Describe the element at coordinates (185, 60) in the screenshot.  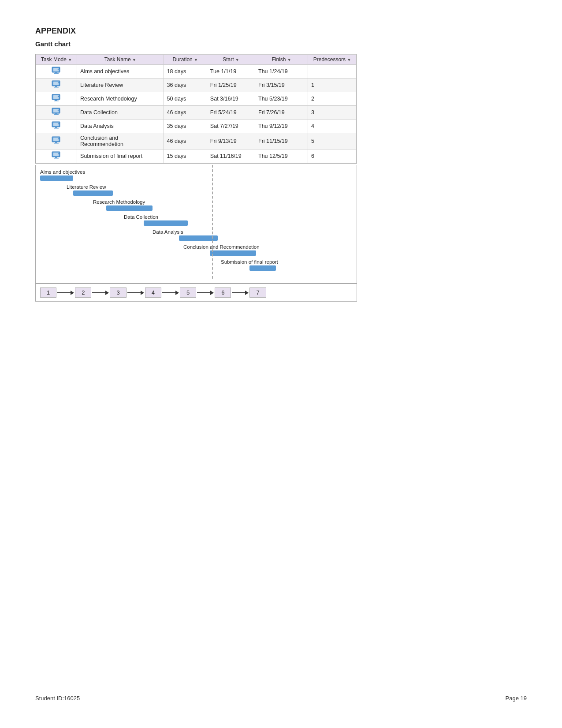
I see `col-duration: Duration ▼` at that location.